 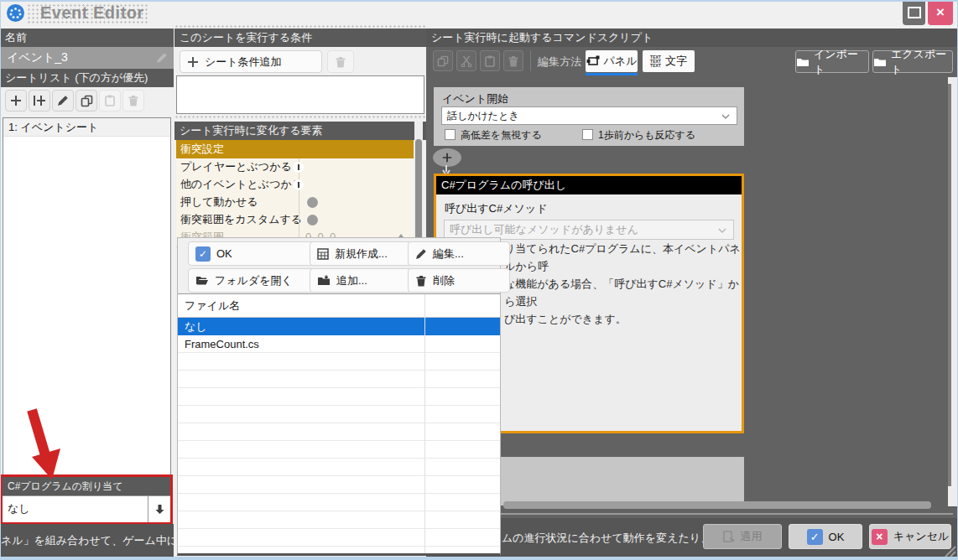 I want to click on app-icon, so click(x=15, y=13).